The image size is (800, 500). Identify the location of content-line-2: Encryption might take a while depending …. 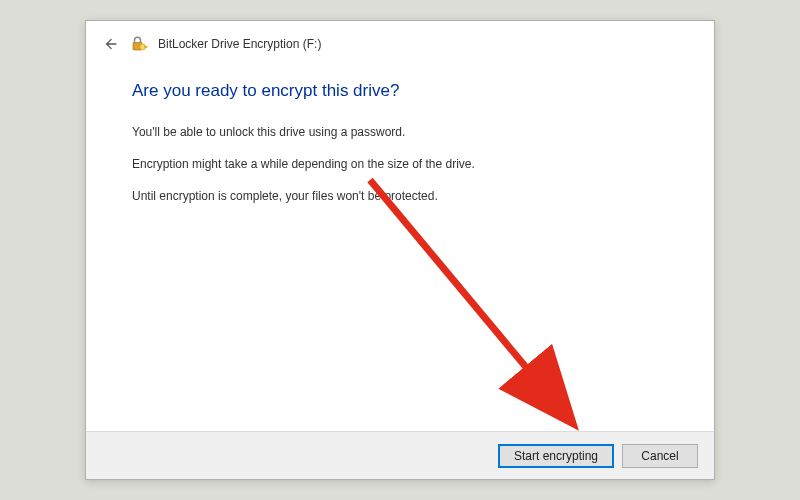
(400, 164).